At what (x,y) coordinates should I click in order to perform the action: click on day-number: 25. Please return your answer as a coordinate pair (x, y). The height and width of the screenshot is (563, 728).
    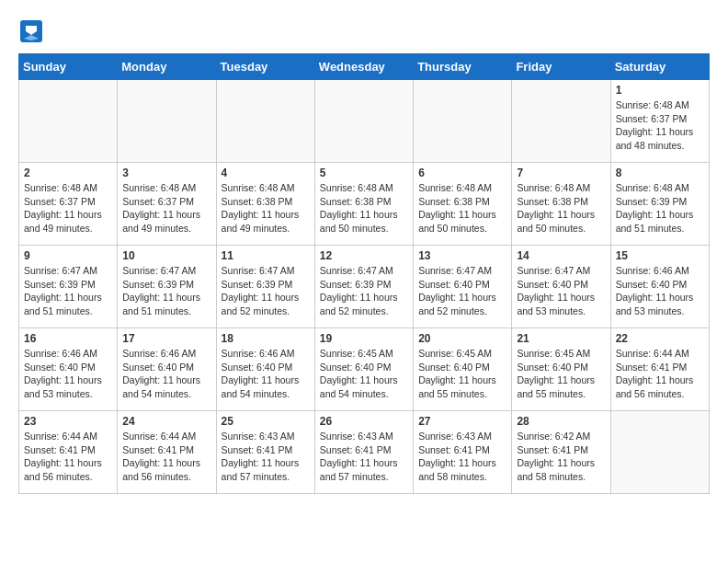
    Looking at the image, I should click on (266, 421).